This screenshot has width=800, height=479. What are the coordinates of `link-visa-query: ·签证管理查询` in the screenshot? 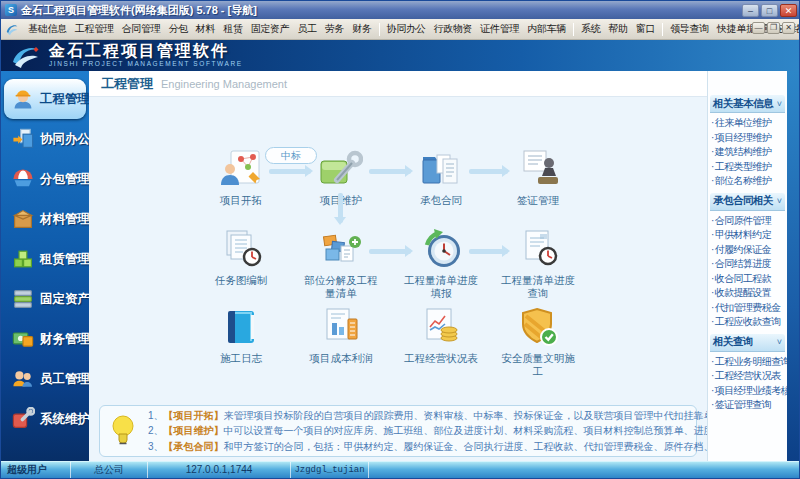 It's located at (748, 406).